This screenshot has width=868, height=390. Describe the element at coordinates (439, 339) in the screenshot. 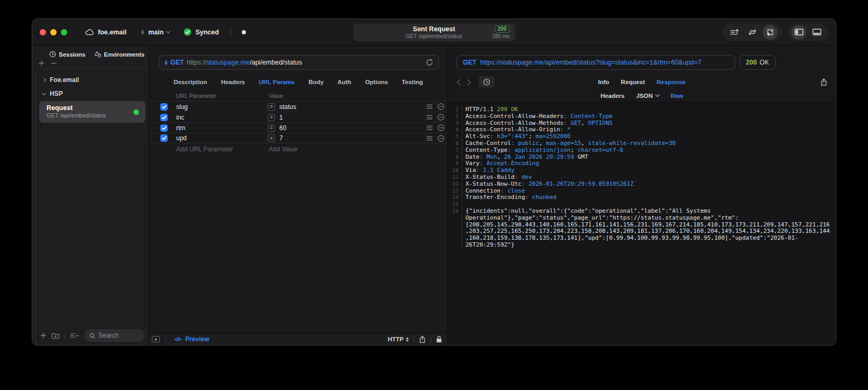

I see `lock-icon` at that location.